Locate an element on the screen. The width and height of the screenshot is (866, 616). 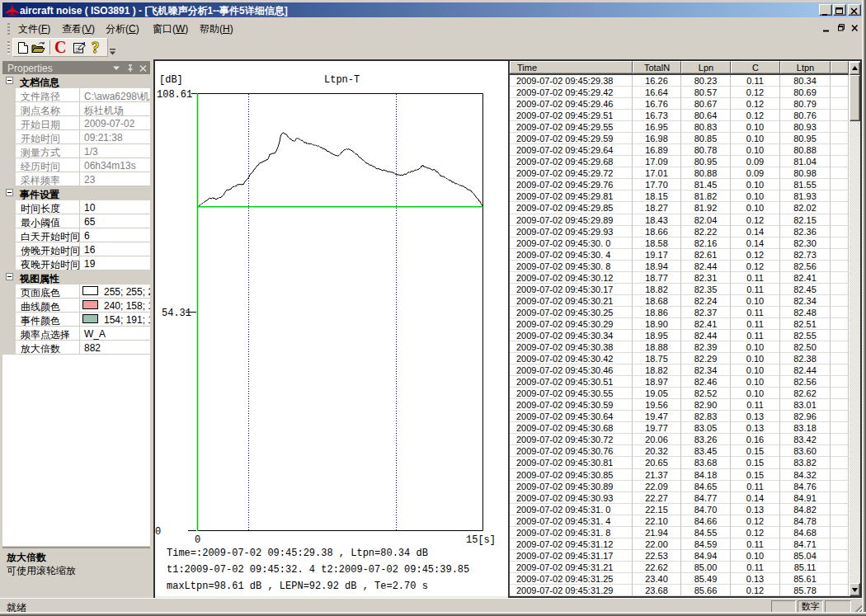
svg-text: 108.61 is located at coordinates (175, 95).